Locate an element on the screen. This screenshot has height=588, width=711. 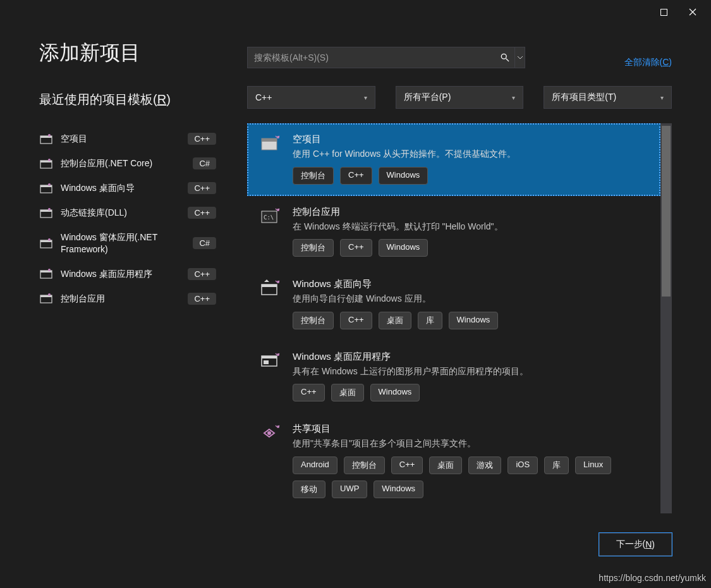
template-title: 空项目 is located at coordinates (470, 139).